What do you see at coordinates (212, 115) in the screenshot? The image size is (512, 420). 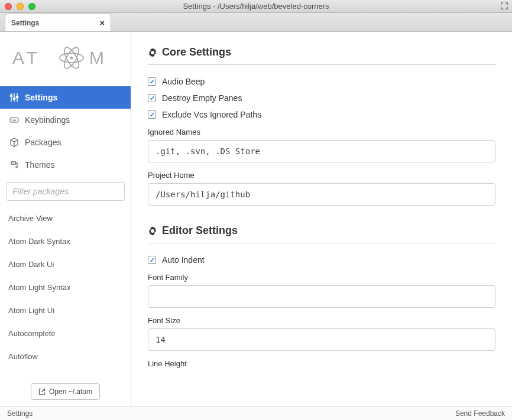 I see `exclude-vcs-label: Exclude Vcs Ignored Paths` at bounding box center [212, 115].